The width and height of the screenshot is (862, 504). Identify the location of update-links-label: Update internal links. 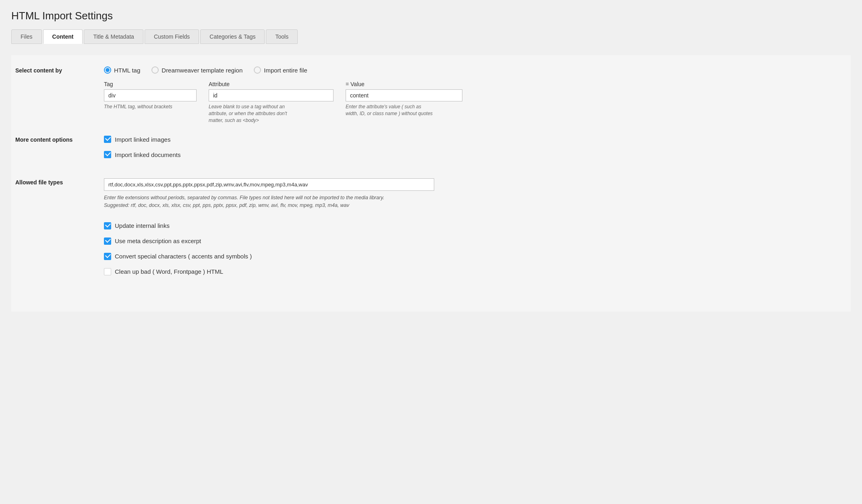
(142, 225).